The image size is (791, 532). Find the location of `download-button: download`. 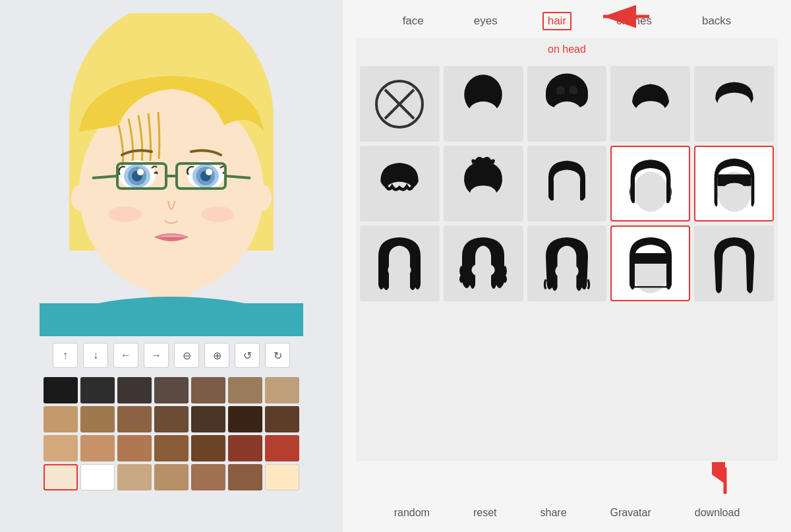

download-button: download is located at coordinates (717, 513).